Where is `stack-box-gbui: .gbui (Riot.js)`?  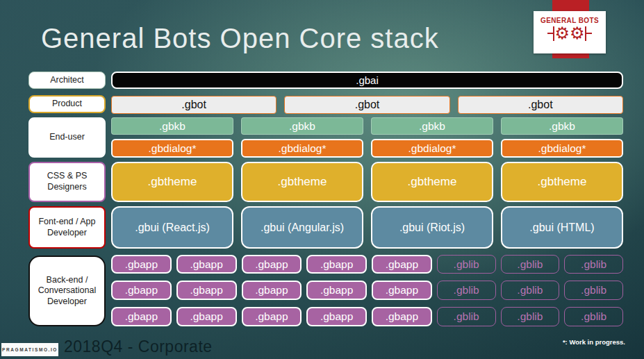 stack-box-gbui: .gbui (Riot.js) is located at coordinates (432, 228).